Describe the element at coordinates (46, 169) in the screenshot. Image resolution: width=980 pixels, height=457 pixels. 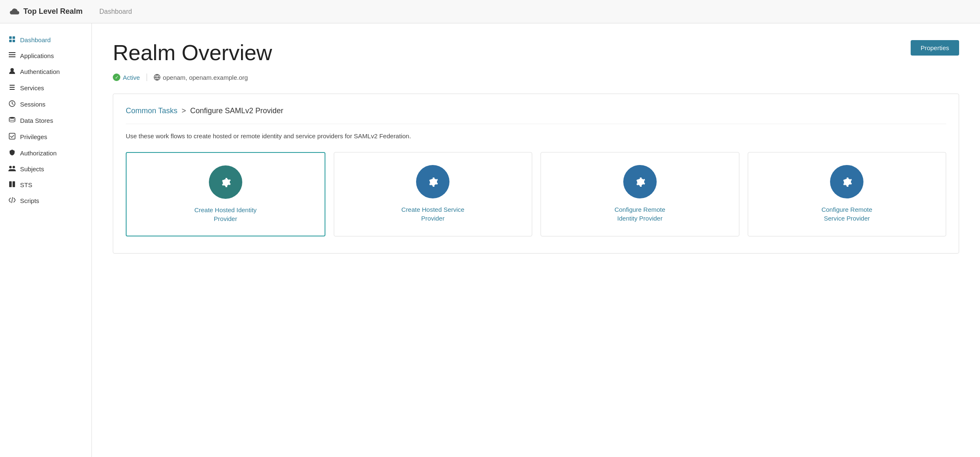
I see `sidebar-item-subjects: Subjects` at that location.